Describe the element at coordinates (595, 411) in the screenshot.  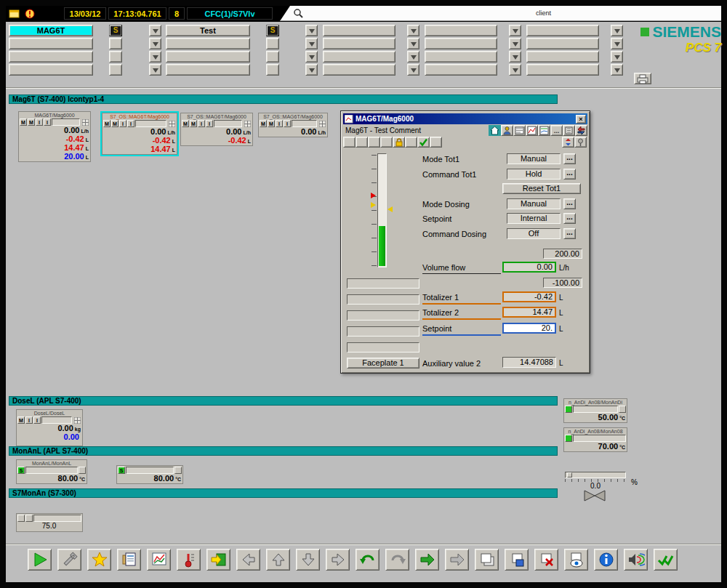
I see `block-icon-monandi: n_AnDi_An08/MonAnDi 50.00°C` at that location.